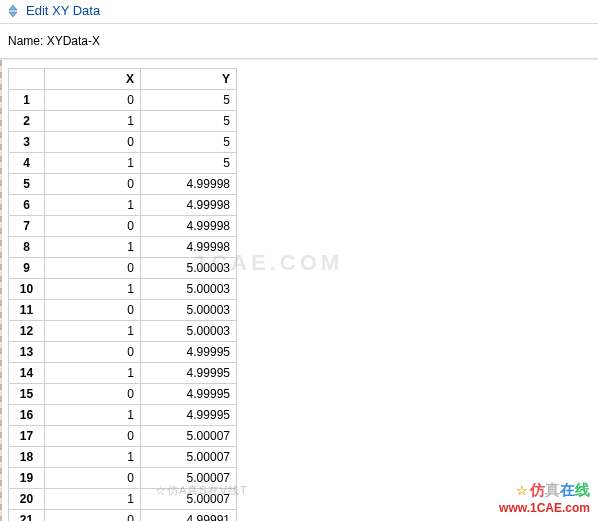 The height and width of the screenshot is (521, 598). I want to click on row-number: 11, so click(27, 310).